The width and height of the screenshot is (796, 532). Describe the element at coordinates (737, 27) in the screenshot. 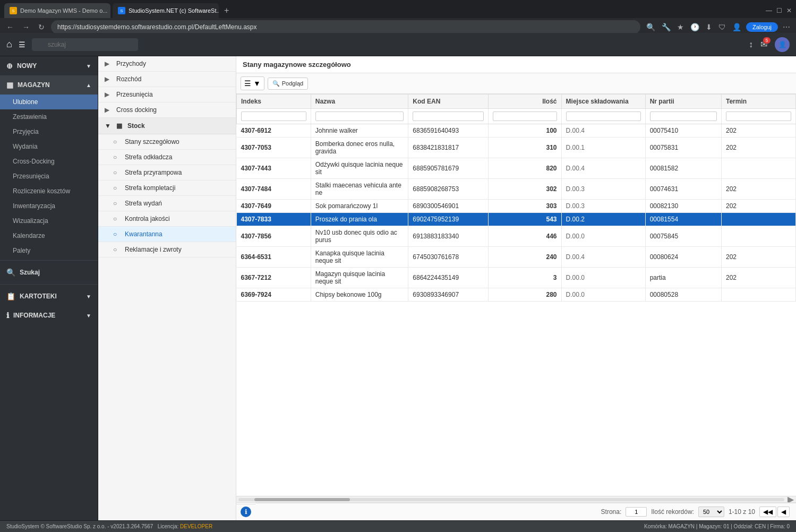

I see `profile-icon: 👤` at that location.